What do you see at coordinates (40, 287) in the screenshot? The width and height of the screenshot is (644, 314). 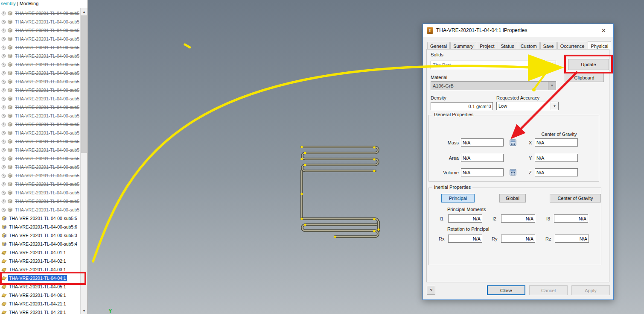 I see `tree-row: THA-VRE-20201-TL-04-05:1` at bounding box center [40, 287].